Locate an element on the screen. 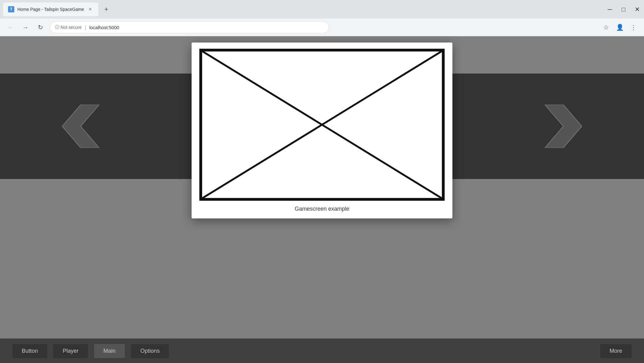 The image size is (644, 363). bottom-navigation: Button Player Main Options More is located at coordinates (322, 351).